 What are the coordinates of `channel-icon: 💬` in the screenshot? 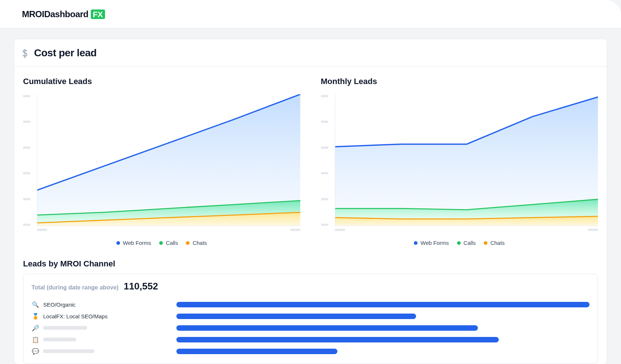 It's located at (35, 351).